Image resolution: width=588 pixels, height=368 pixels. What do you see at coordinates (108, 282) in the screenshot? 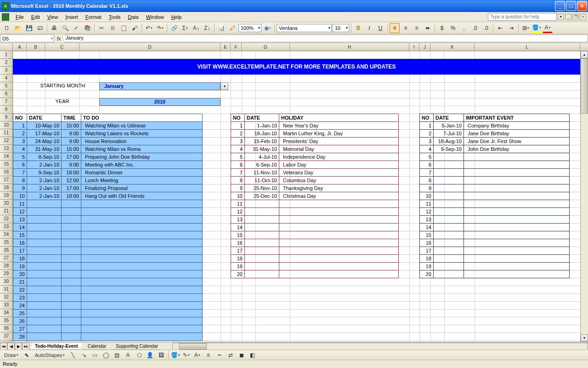
I see `table-row: 21` at bounding box center [108, 282].